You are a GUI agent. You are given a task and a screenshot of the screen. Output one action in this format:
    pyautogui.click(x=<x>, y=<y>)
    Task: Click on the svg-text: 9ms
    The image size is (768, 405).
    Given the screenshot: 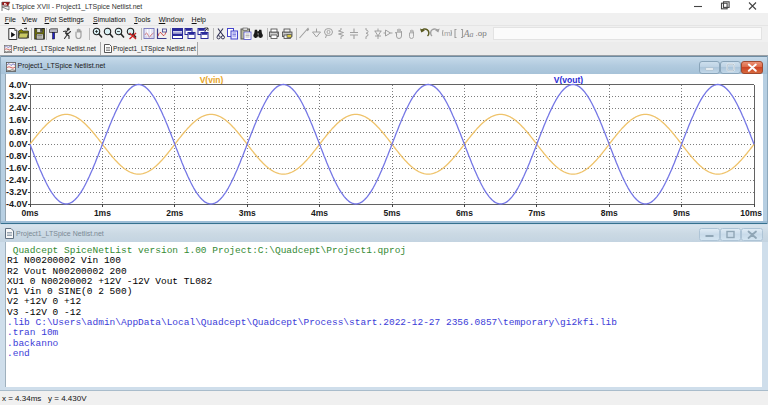 What is the action you would take?
    pyautogui.click(x=682, y=213)
    